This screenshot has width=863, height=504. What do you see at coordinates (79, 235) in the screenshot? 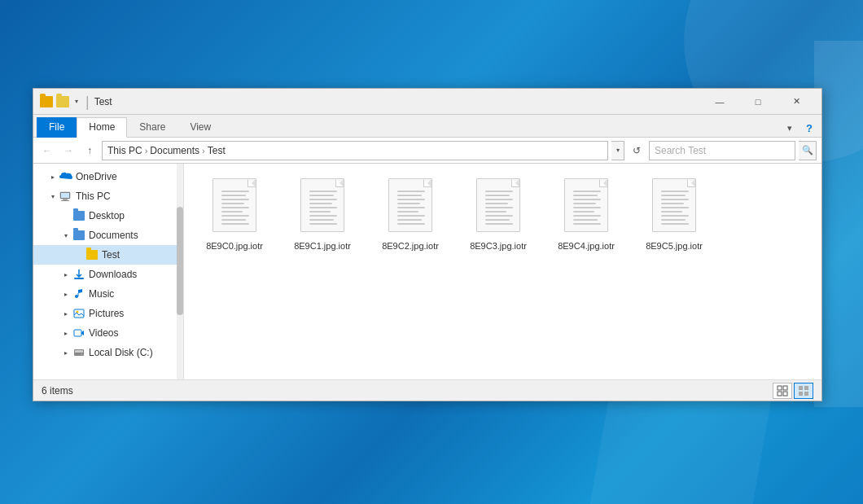
I see `documents-icon` at bounding box center [79, 235].